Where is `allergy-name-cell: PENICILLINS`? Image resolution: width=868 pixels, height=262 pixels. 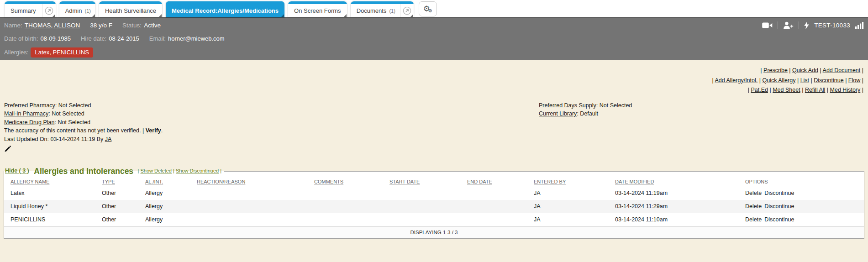
allergy-name-cell: PENICILLINS is located at coordinates (52, 220).